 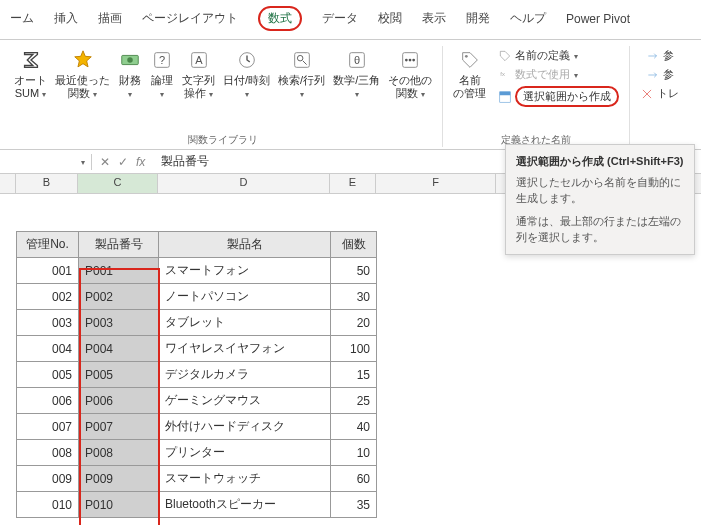 I want to click on tab-draw: 描画, so click(x=110, y=18).